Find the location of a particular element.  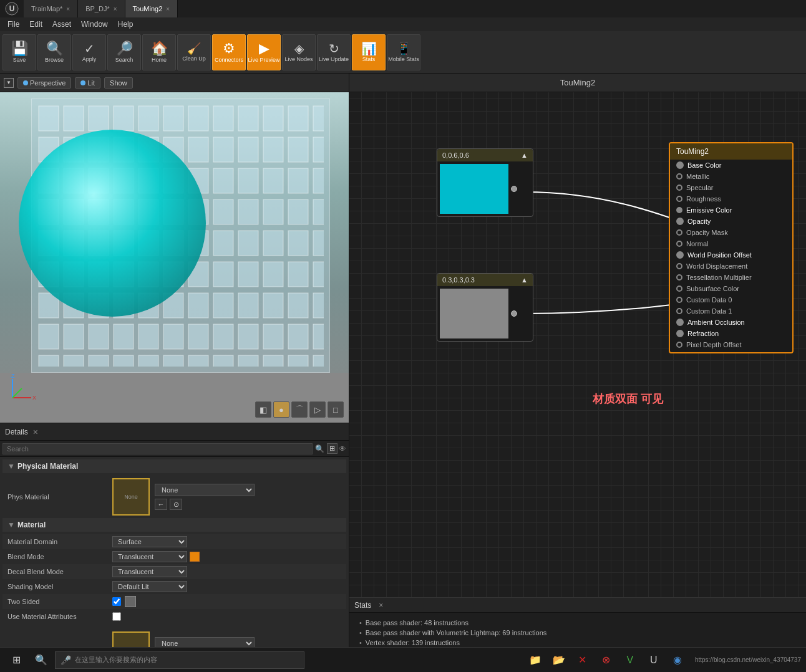

pin-metallic: Metallic is located at coordinates (731, 176).